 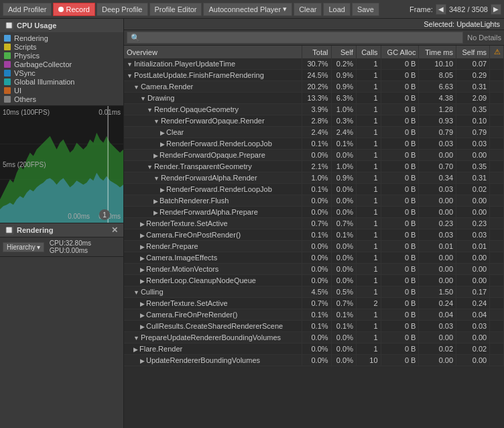 What do you see at coordinates (314, 201) in the screenshot?
I see `table-row: ▶BatchRenderer.Flush0.0%0.0%10 B0.000.00` at bounding box center [314, 201].